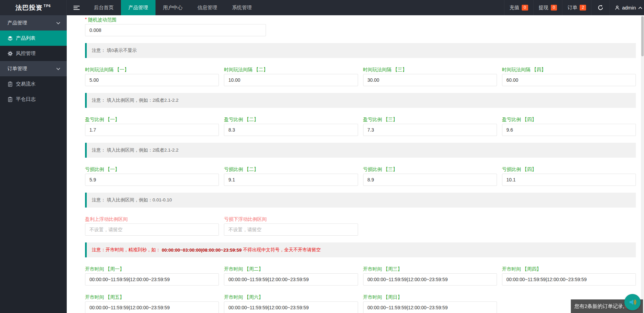 The image size is (644, 313). What do you see at coordinates (599, 307) in the screenshot?
I see `order-toast-message: 您有2条新的订单记录,` at bounding box center [599, 307].